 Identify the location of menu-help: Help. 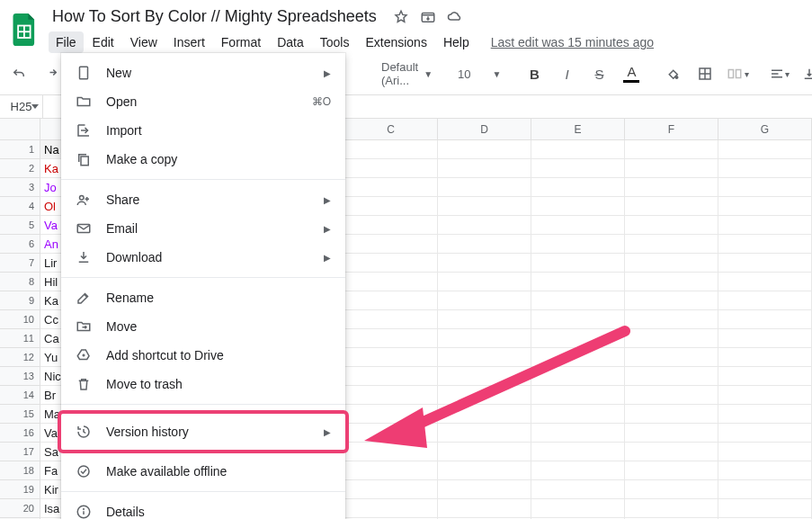
(457, 42).